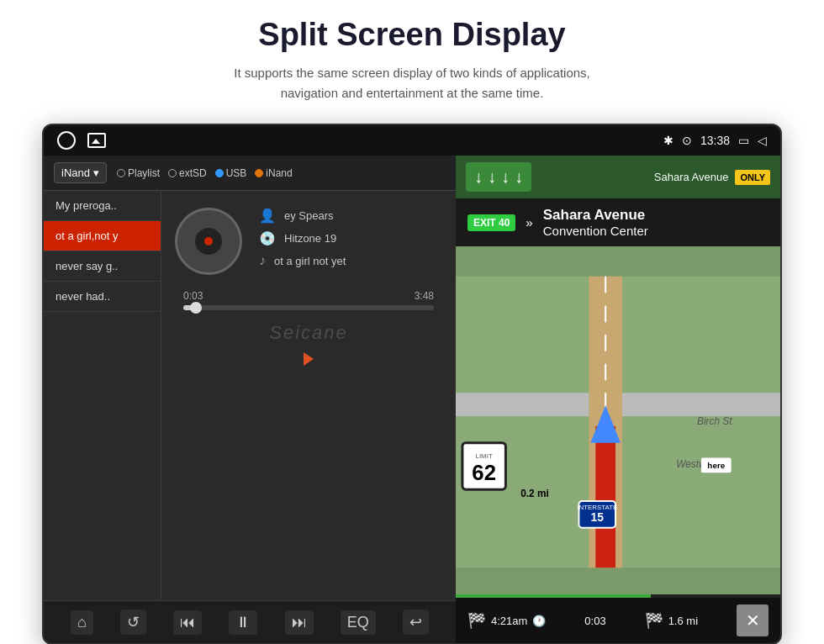 The width and height of the screenshot is (824, 644). What do you see at coordinates (595, 230) in the screenshot?
I see `exit-venue: Convention Center` at bounding box center [595, 230].